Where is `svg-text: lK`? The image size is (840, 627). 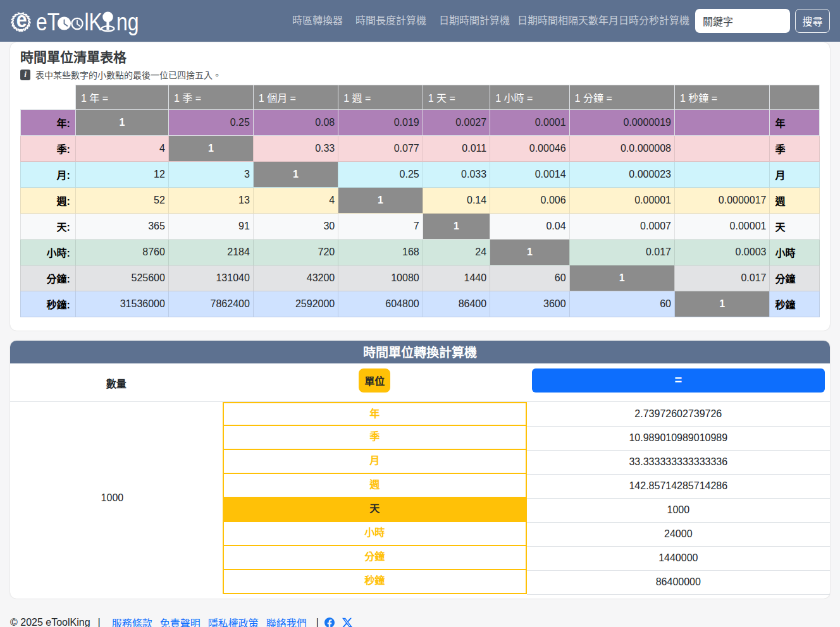
svg-text: lK is located at coordinates (94, 21).